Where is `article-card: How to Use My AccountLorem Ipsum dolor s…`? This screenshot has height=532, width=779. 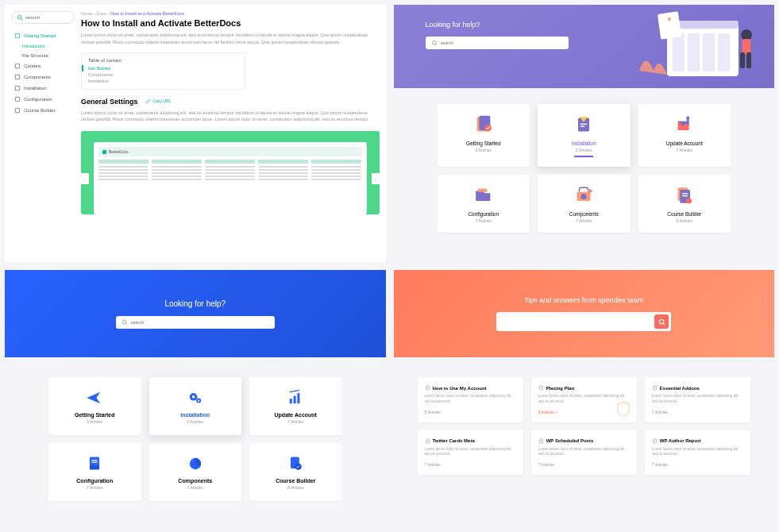
article-card: How to Use My AccountLorem Ipsum dolor s… is located at coordinates (470, 400).